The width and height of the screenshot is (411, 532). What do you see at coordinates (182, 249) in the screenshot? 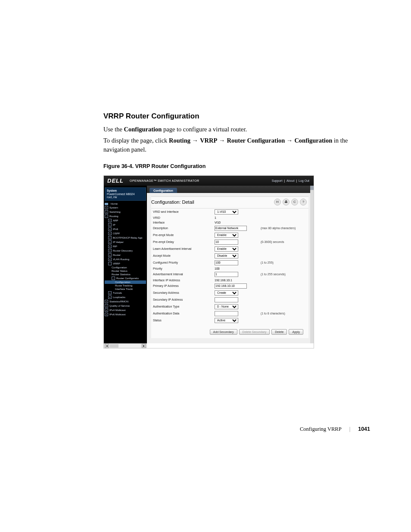
I see `field-label: Learn Advertisement Interval` at bounding box center [182, 249].